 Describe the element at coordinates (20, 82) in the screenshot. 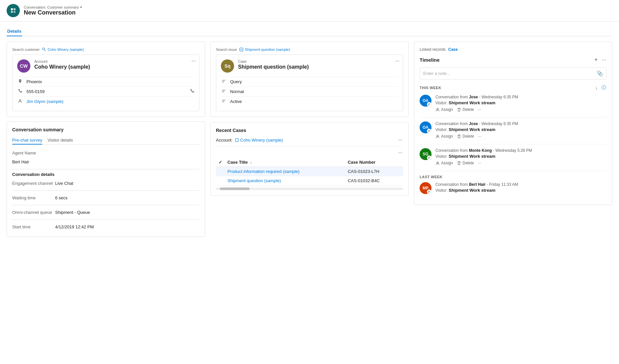

I see `location-icon` at that location.